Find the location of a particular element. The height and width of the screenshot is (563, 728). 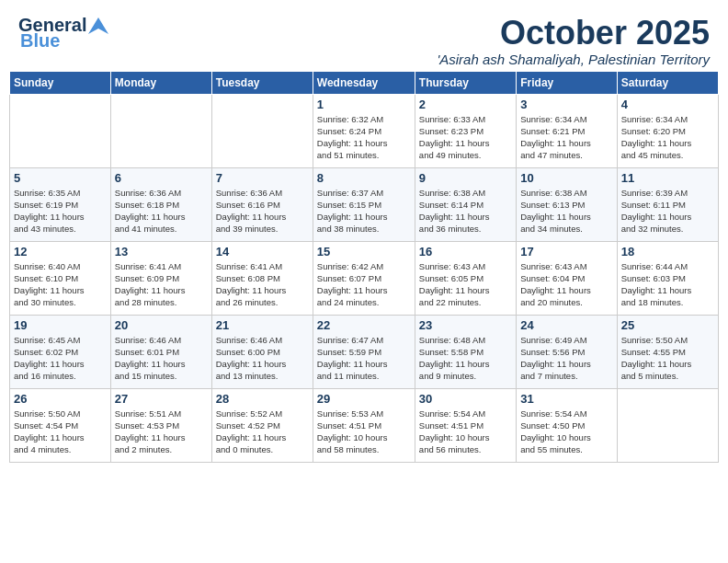

day-number: 23 is located at coordinates (465, 326).